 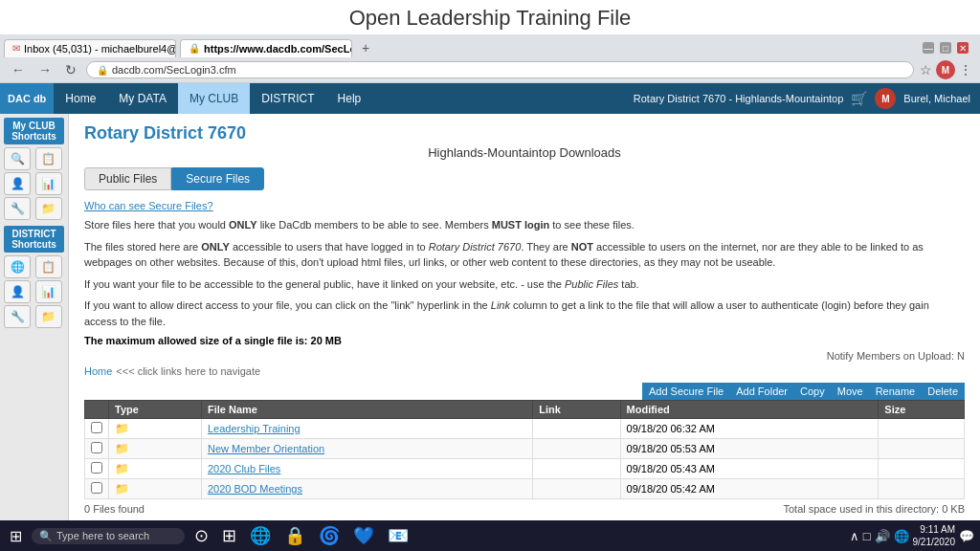 I want to click on rename-button: Rename, so click(x=896, y=391).